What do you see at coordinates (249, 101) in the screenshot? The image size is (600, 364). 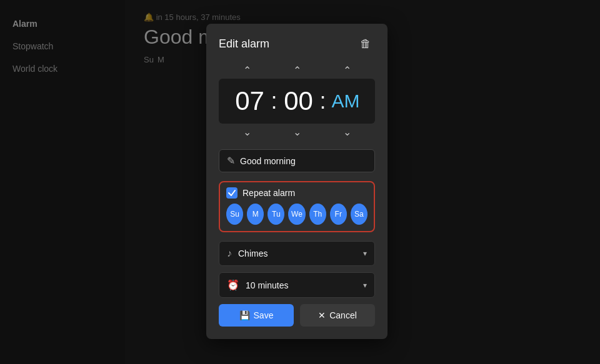 I see `time-hours: 07` at bounding box center [249, 101].